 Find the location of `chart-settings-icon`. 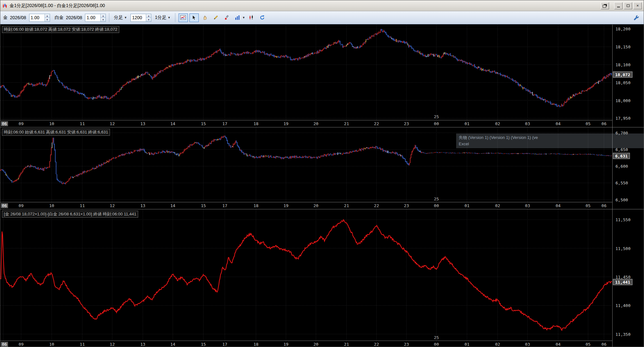

chart-settings-icon is located at coordinates (183, 18).